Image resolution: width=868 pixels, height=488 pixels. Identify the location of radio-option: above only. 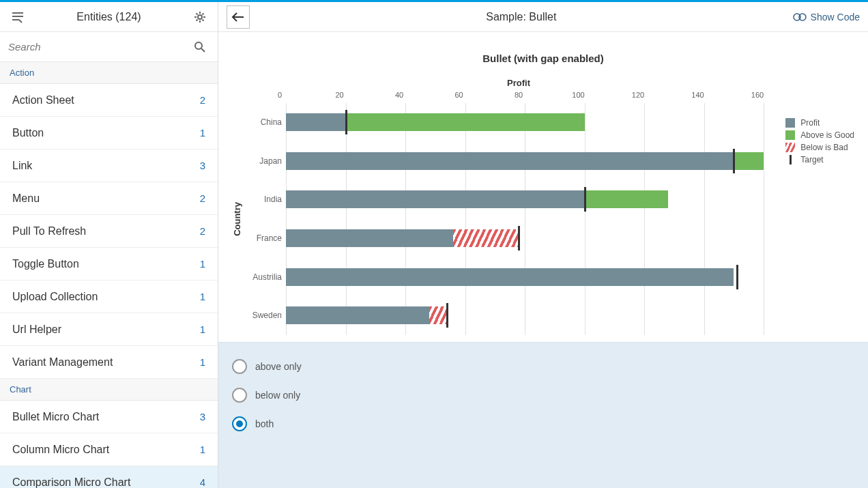
(543, 367).